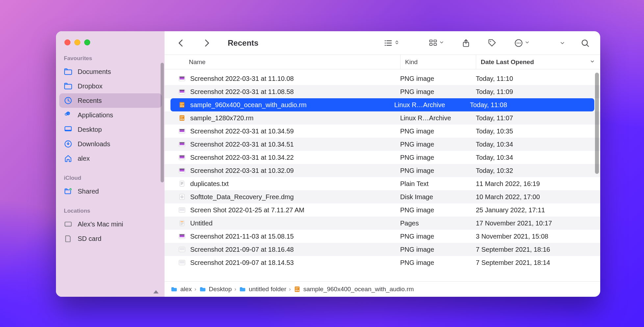 This screenshot has height=327, width=644. I want to click on search-button, so click(585, 43).